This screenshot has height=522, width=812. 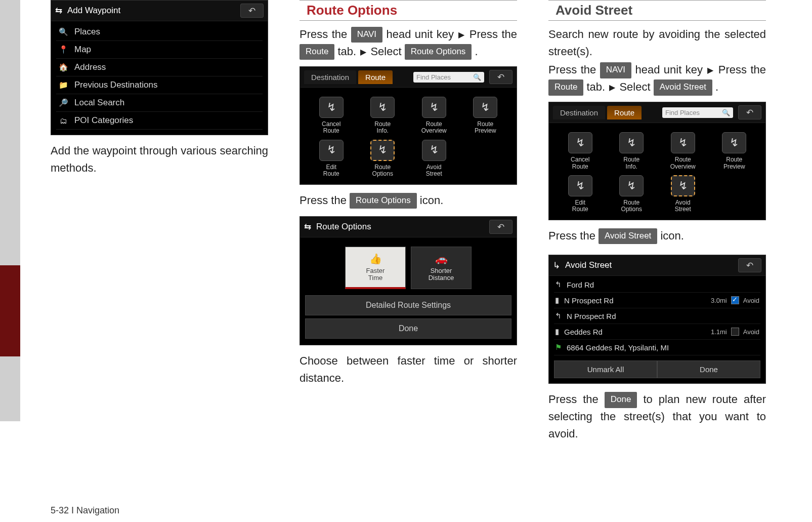 What do you see at coordinates (408, 305) in the screenshot?
I see `detailed-route-settings-button: Detailed Route Settings` at bounding box center [408, 305].